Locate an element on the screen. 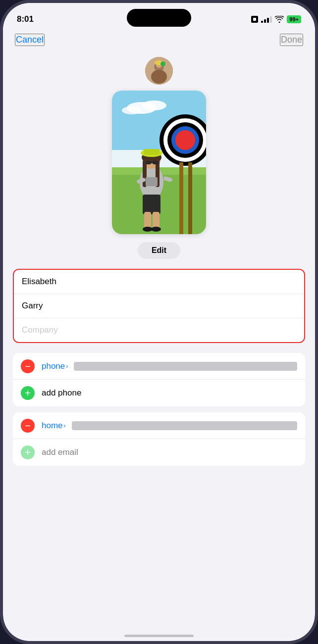 This screenshot has width=318, height=644. home-value-blurred is located at coordinates (184, 426).